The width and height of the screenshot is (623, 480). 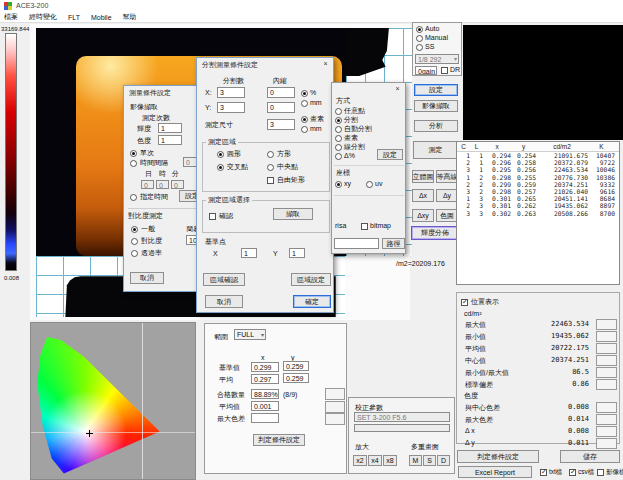 What do you see at coordinates (312, 302) in the screenshot?
I see `split-ok-button: 確定` at bounding box center [312, 302].